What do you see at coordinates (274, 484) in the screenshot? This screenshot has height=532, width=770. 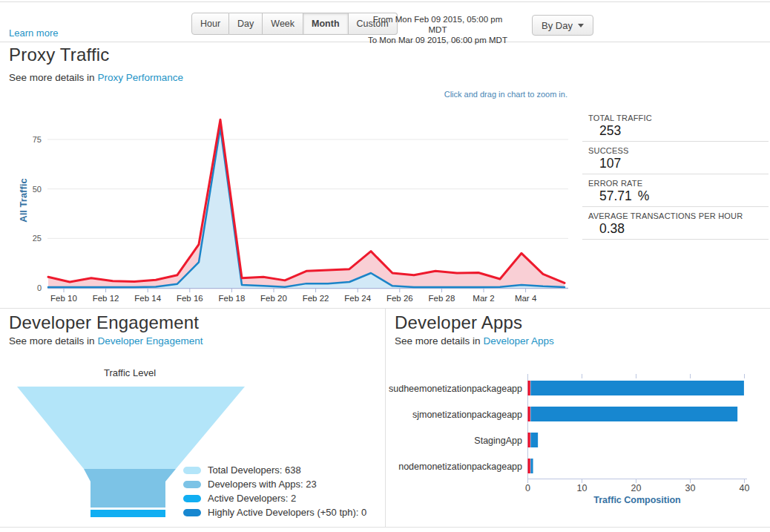 I see `legend-item: Developers with Apps: 23` at bounding box center [274, 484].